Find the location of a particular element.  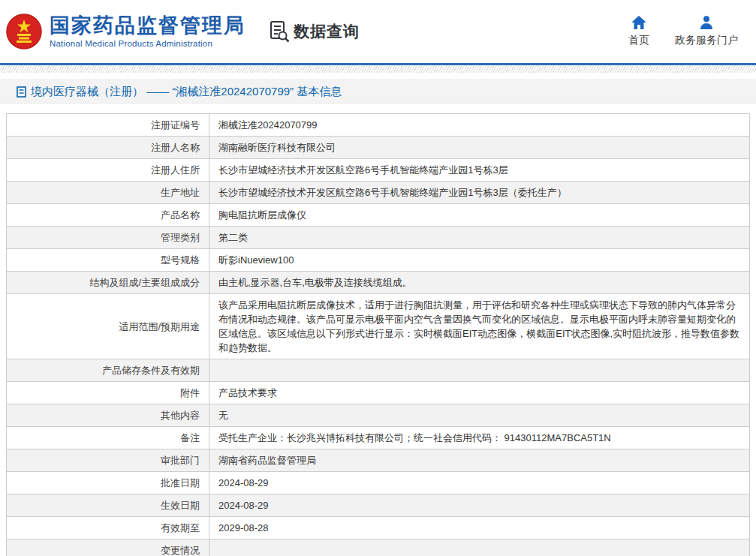

row-label: 其他内容 is located at coordinates (108, 416).